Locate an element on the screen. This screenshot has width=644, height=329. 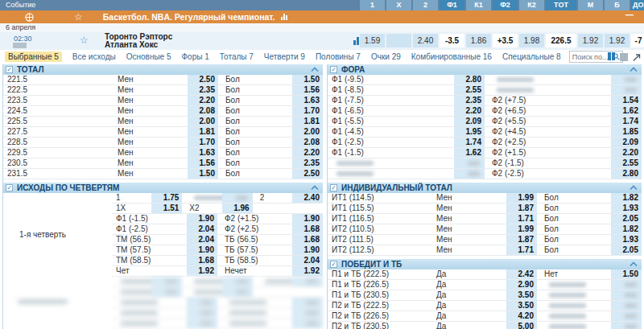
tab-0: Выбранные 5 is located at coordinates (34, 56).